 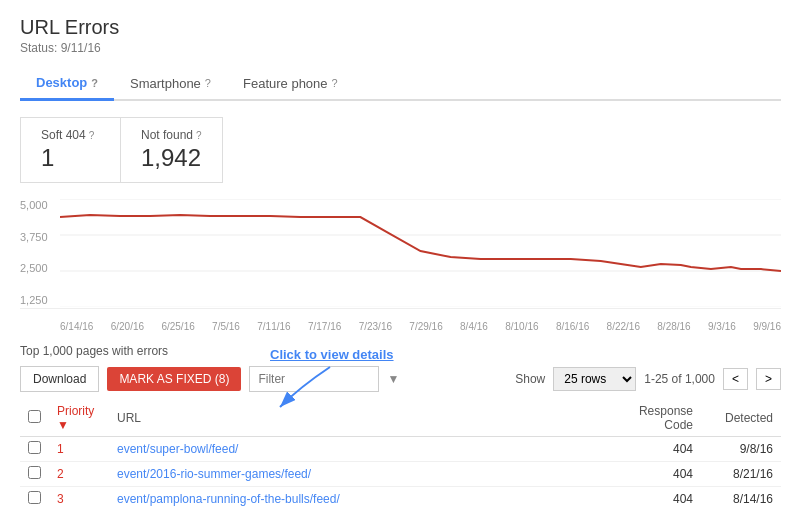 I want to click on page-title: URL Errors, so click(x=400, y=28).